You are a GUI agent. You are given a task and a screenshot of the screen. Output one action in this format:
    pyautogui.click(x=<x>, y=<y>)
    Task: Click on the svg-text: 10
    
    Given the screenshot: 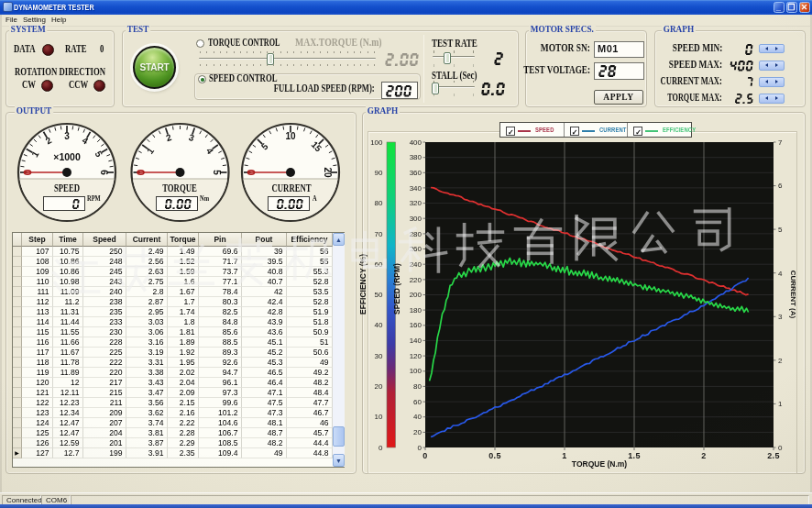 What is the action you would take?
    pyautogui.click(x=379, y=416)
    